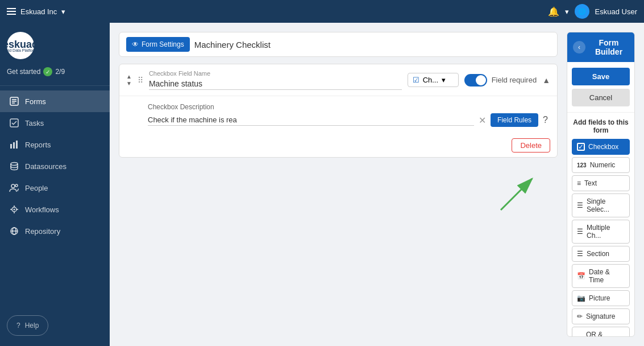 The width and height of the screenshot is (644, 346). What do you see at coordinates (531, 146) in the screenshot?
I see `delete-label: Delete` at bounding box center [531, 146].